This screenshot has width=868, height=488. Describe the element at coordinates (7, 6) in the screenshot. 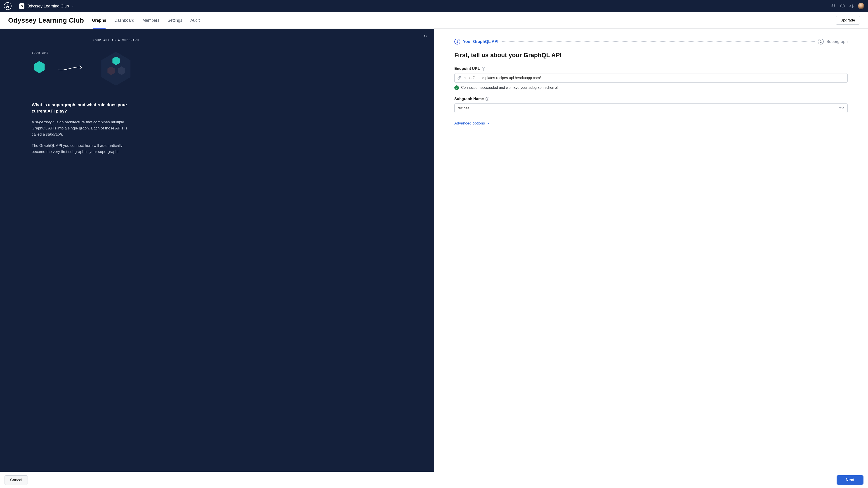

I see `apollo-logo-icon: A` at that location.